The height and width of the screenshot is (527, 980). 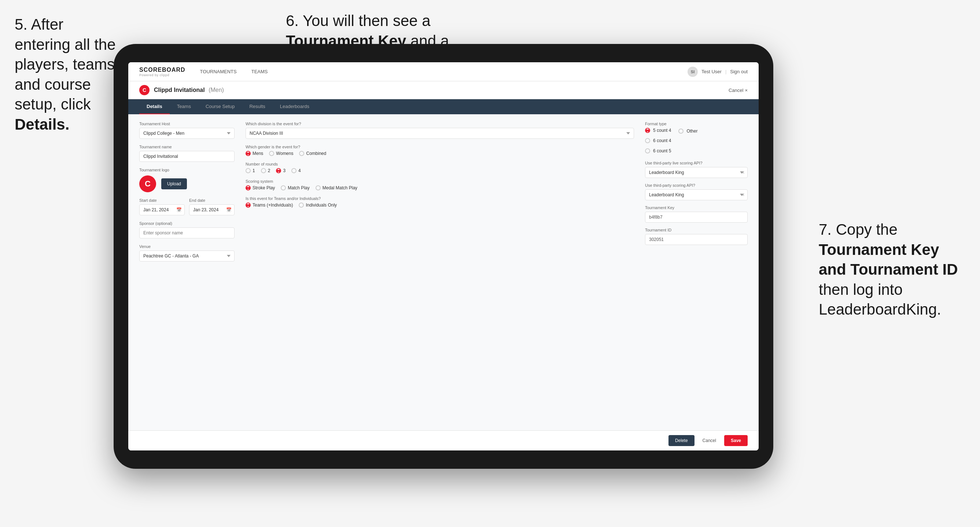 What do you see at coordinates (688, 131) in the screenshot?
I see `format-other: Other` at bounding box center [688, 131].